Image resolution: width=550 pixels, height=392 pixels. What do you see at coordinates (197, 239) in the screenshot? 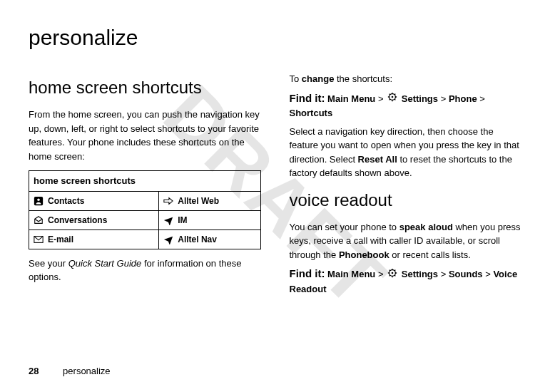
I see `cell-label: Alltel Nav` at bounding box center [197, 239].